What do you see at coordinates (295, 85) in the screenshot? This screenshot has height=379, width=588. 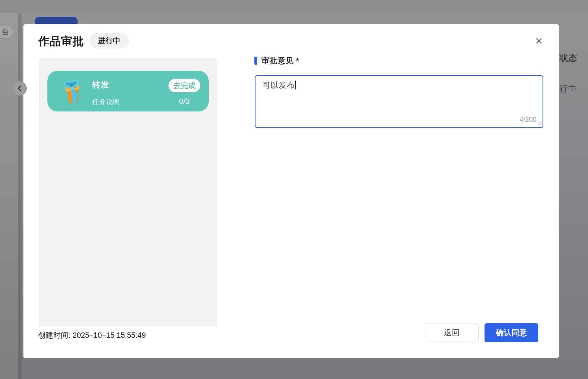 I see `text-caret` at bounding box center [295, 85].